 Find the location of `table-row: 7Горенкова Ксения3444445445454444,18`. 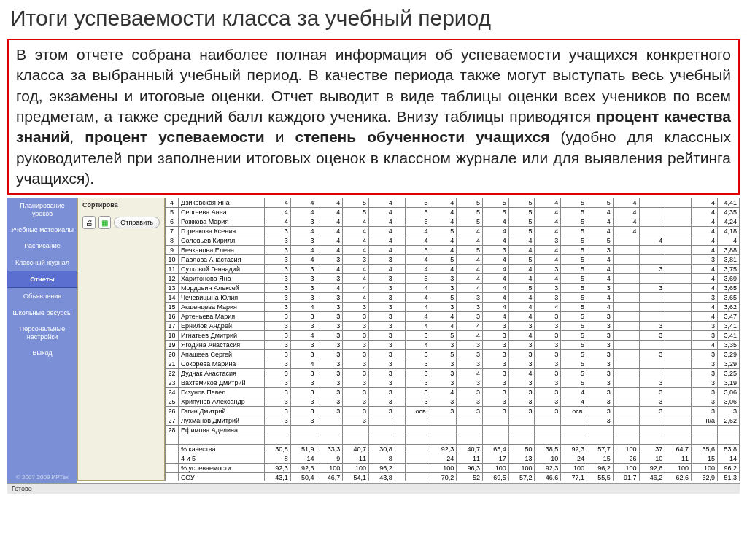

table-row: 7Горенкова Ксения3444445445454444,18 is located at coordinates (452, 232).